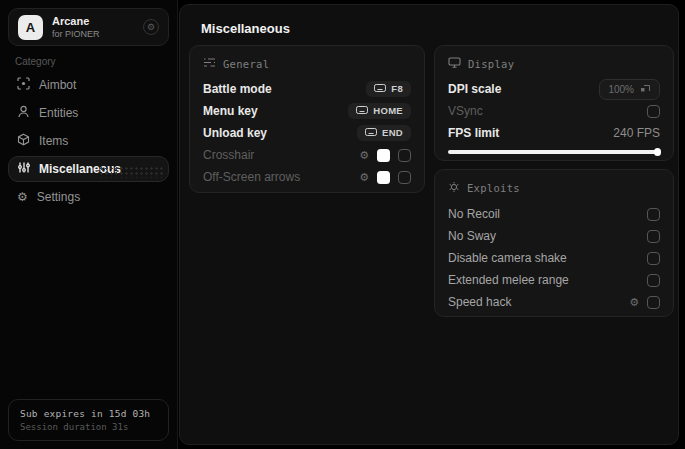 This screenshot has width=685, height=449. I want to click on slider-track, so click(554, 152).